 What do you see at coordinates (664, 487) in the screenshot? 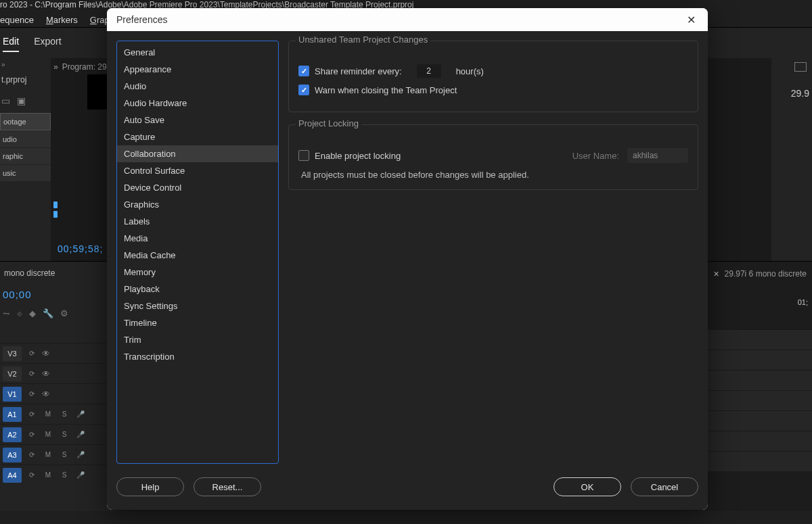
I see `cancel-button: Cancel` at bounding box center [664, 487].